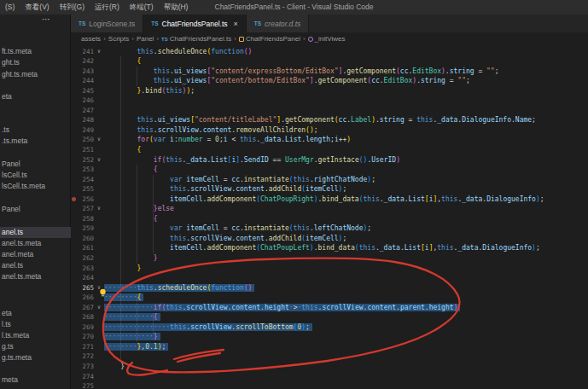 The width and height of the screenshot is (588, 389). Describe the element at coordinates (82, 239) in the screenshot. I see `line-number: 260` at that location.